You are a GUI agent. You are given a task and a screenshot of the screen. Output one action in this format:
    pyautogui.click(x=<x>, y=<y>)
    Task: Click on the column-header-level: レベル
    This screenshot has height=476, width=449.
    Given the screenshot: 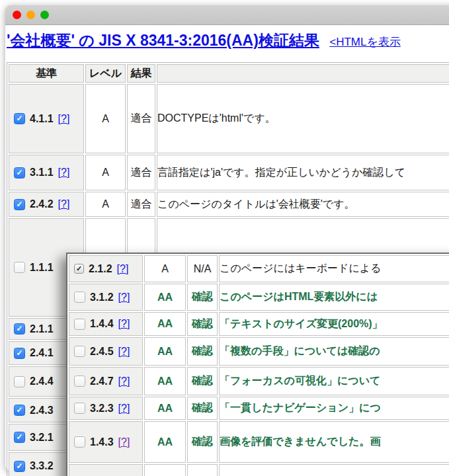 What is the action you would take?
    pyautogui.click(x=106, y=73)
    